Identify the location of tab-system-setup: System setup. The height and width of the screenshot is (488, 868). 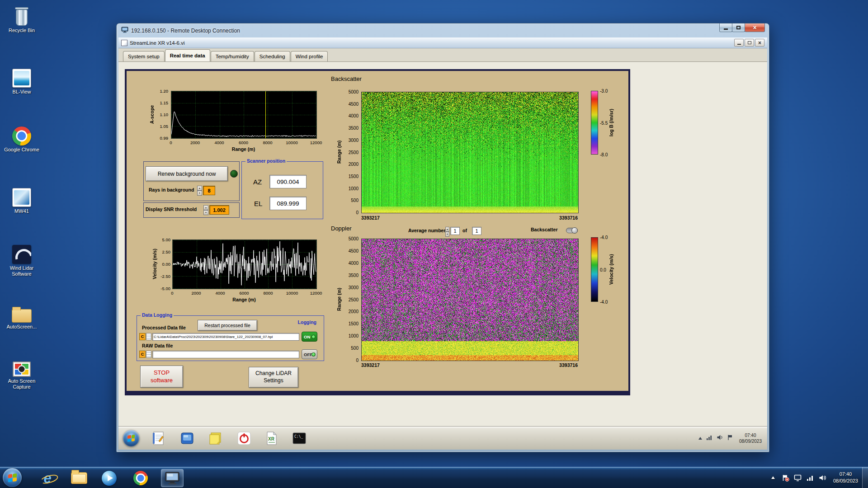
(144, 56).